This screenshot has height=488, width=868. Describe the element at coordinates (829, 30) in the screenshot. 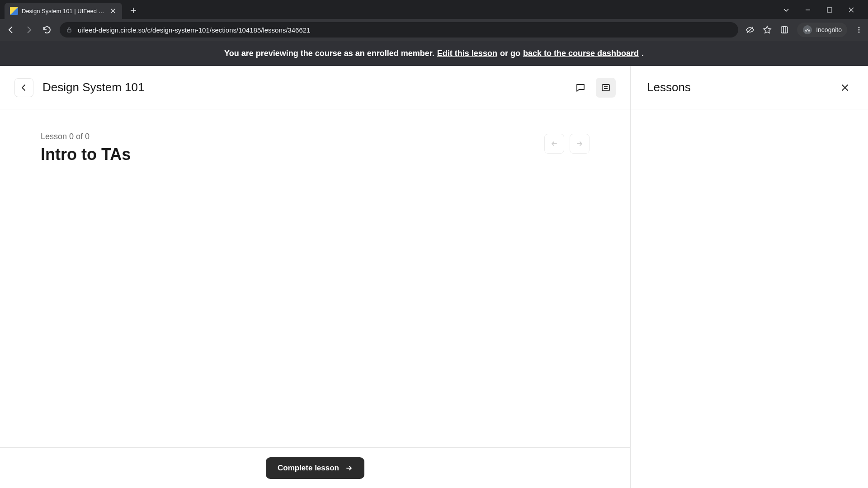

I see `incognito-label: Incognito` at that location.